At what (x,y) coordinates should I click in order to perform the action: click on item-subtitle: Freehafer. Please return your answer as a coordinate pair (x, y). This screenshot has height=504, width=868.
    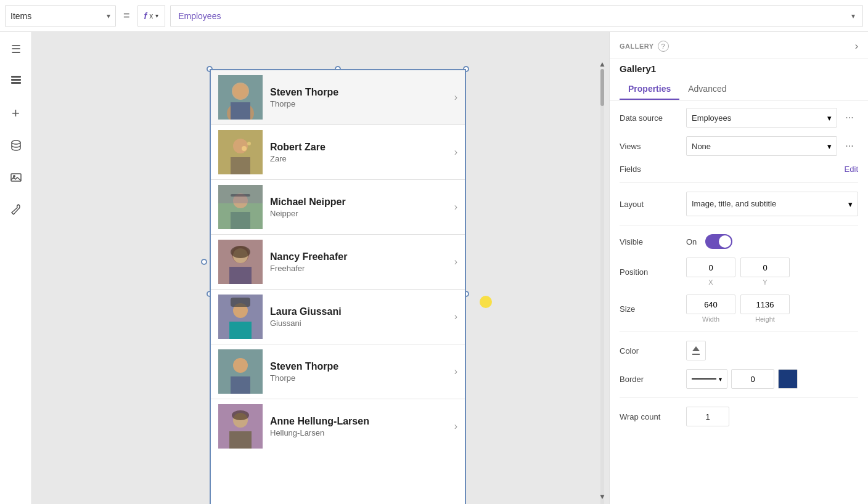
    Looking at the image, I should click on (360, 269).